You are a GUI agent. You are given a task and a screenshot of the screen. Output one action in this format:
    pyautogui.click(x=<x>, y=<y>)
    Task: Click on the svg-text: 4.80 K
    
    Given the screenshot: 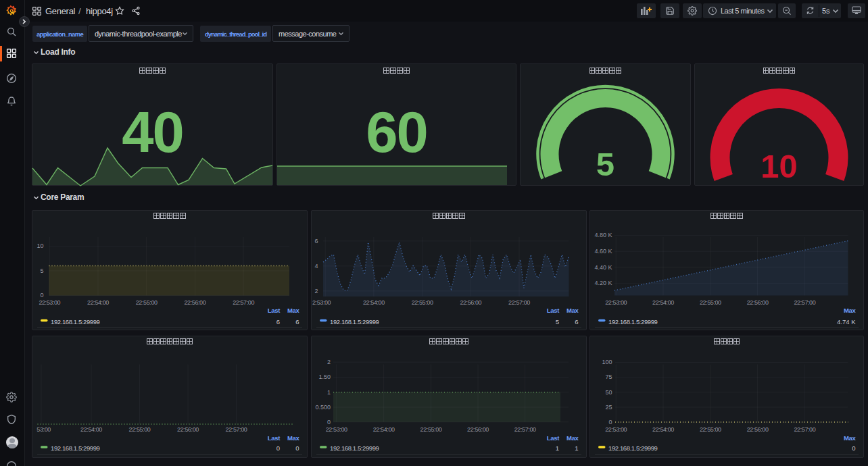 What is the action you would take?
    pyautogui.click(x=603, y=235)
    